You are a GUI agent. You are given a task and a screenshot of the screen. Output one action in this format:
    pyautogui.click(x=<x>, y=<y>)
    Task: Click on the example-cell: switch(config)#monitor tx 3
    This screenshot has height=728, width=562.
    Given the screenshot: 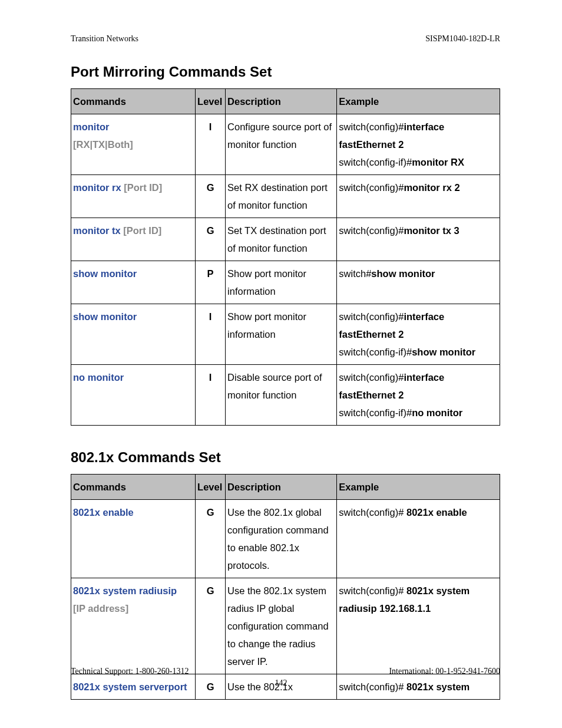 What is the action you would take?
    pyautogui.click(x=418, y=239)
    